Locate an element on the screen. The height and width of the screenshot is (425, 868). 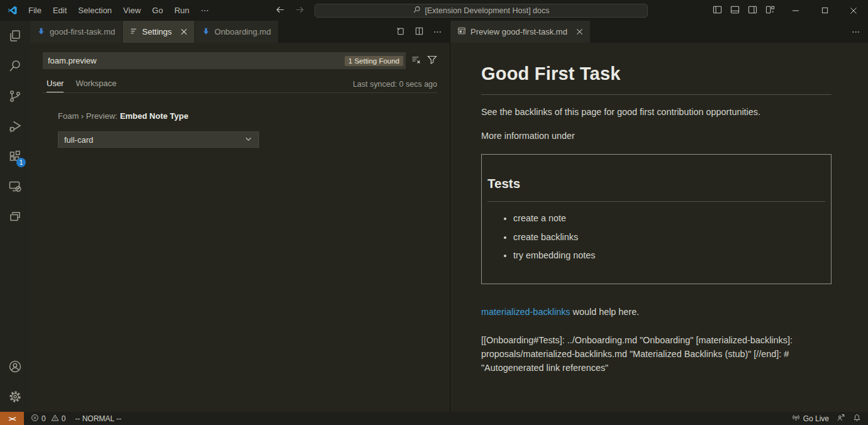
warning-icon is located at coordinates (55, 419).